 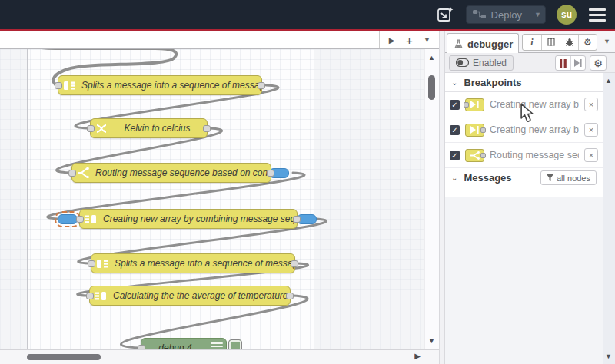 I want to click on flow-node-split-1: Splits a message into a sequence of mess…, so click(x=160, y=85).